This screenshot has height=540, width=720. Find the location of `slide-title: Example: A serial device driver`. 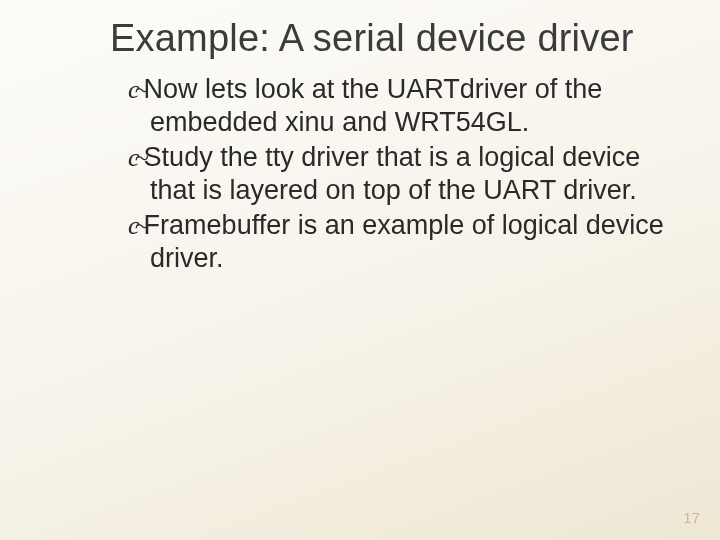

slide-title: Example: A serial device driver is located at coordinates (390, 38).